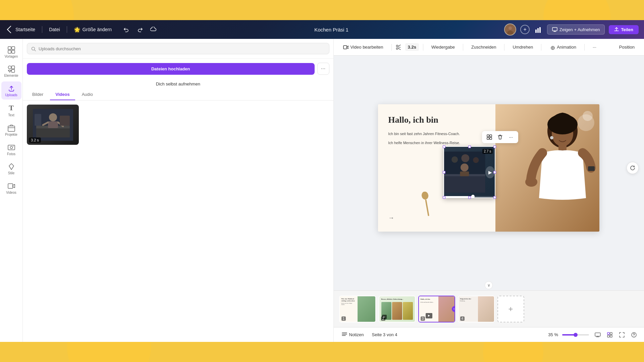 The image size is (644, 362). What do you see at coordinates (11, 192) in the screenshot?
I see `videos-label: Videos` at bounding box center [11, 192].